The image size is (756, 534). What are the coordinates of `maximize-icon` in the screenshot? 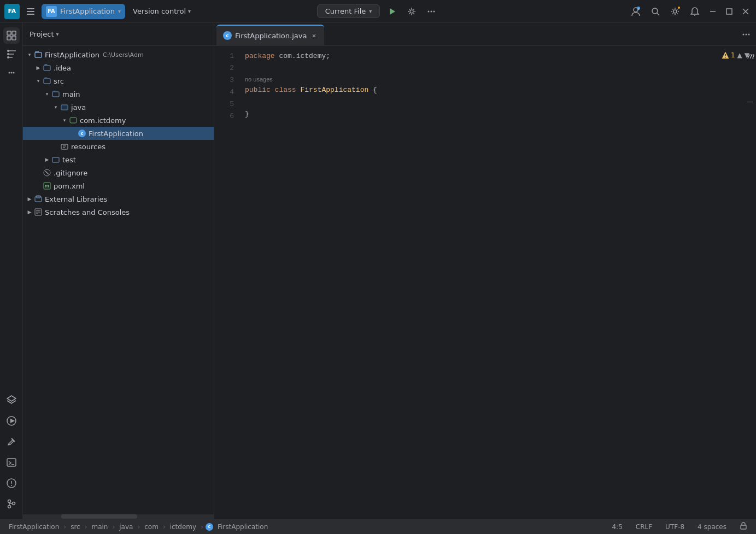 It's located at (729, 11).